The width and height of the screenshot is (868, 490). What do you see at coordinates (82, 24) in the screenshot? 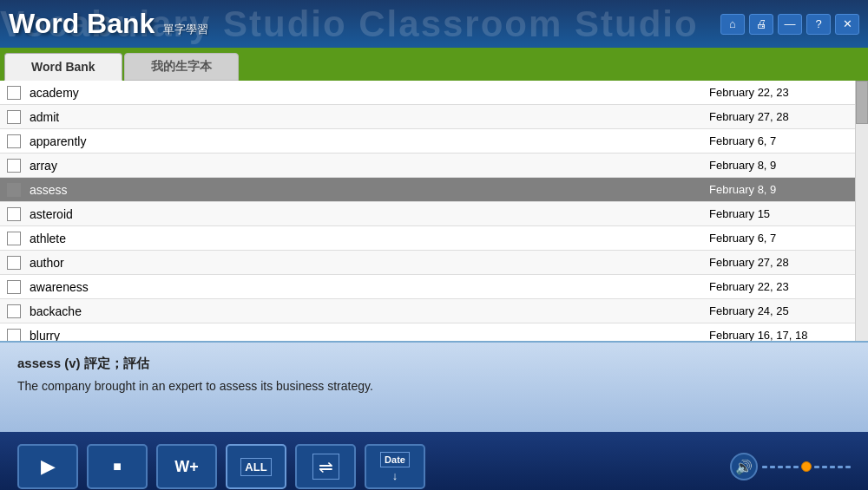
I see `app-name: Word Bank` at bounding box center [82, 24].